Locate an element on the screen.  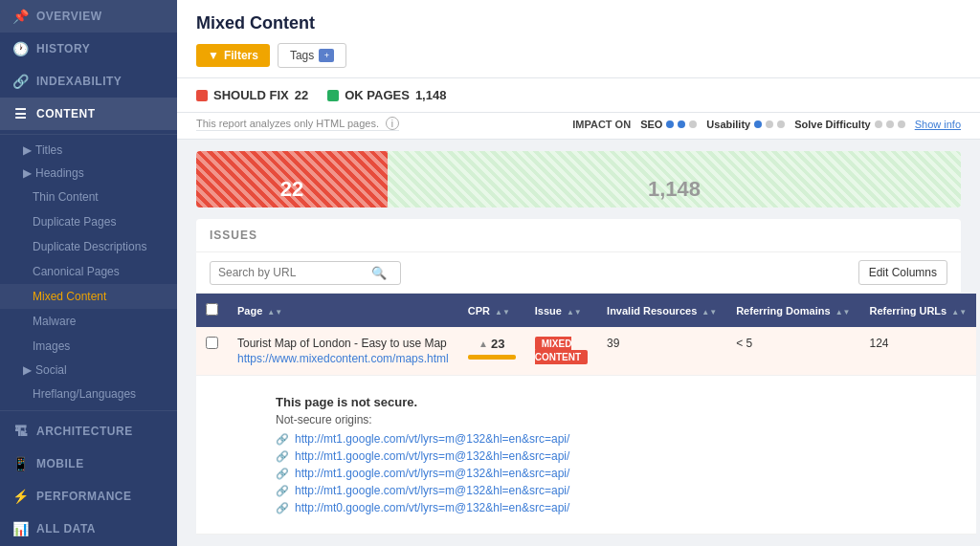
stats-bar: SHOULD FIX 22 OK PAGES 1,148 is located at coordinates (578, 96).